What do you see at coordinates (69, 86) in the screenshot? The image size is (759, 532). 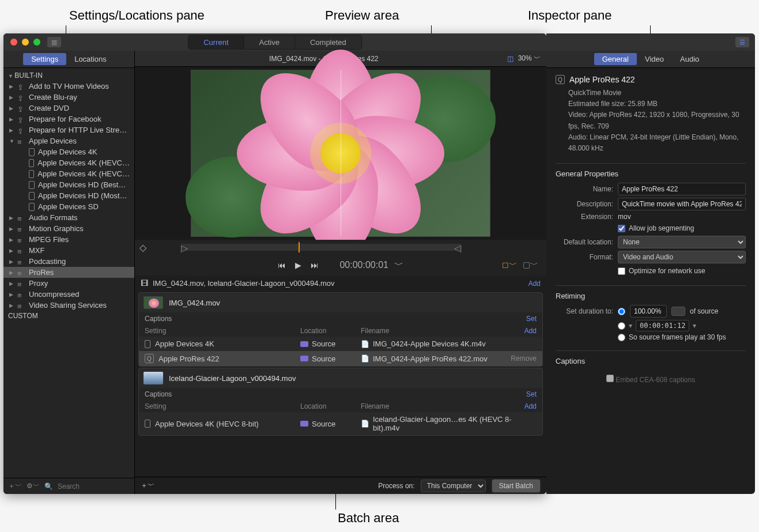 I see `tree-item: ▶⇪Add to TV Home Videos` at bounding box center [69, 86].